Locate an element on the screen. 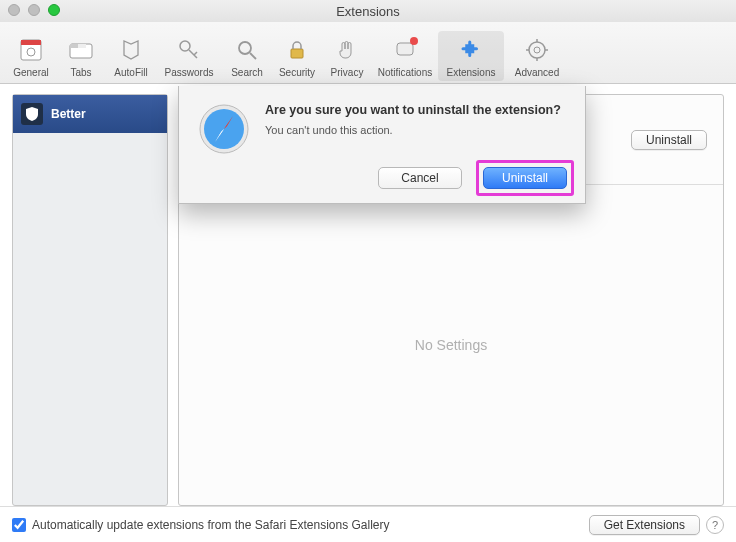 This screenshot has height=542, width=736. tab-label: Privacy is located at coordinates (348, 72).